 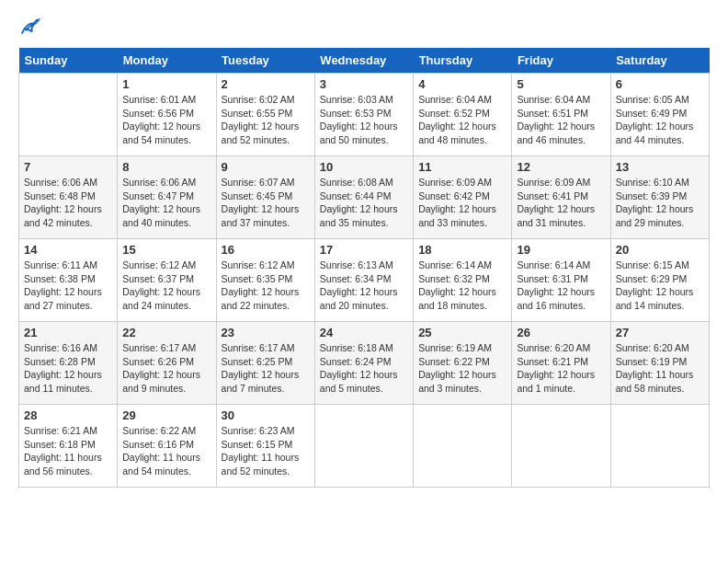 What do you see at coordinates (166, 368) in the screenshot?
I see `day-info: Sunrise: 6:17 AM Sunset: 6:26 PM Dayligh…` at bounding box center [166, 368].